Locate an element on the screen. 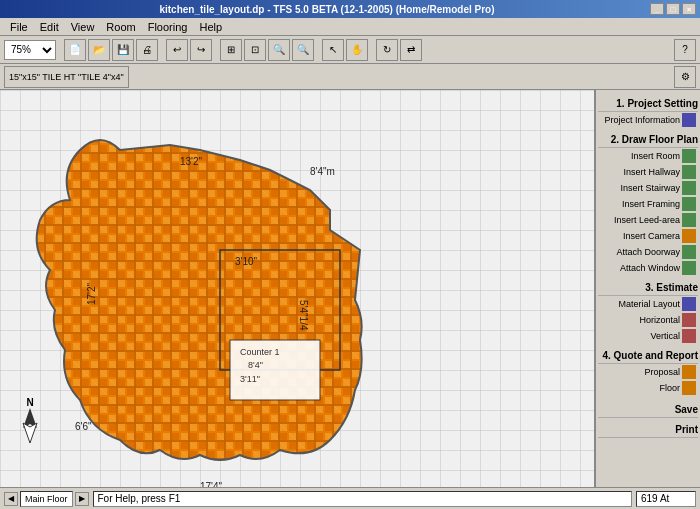 The height and width of the screenshot is (509, 700). insert-hallway-label: Insert Hallway is located at coordinates (652, 172).